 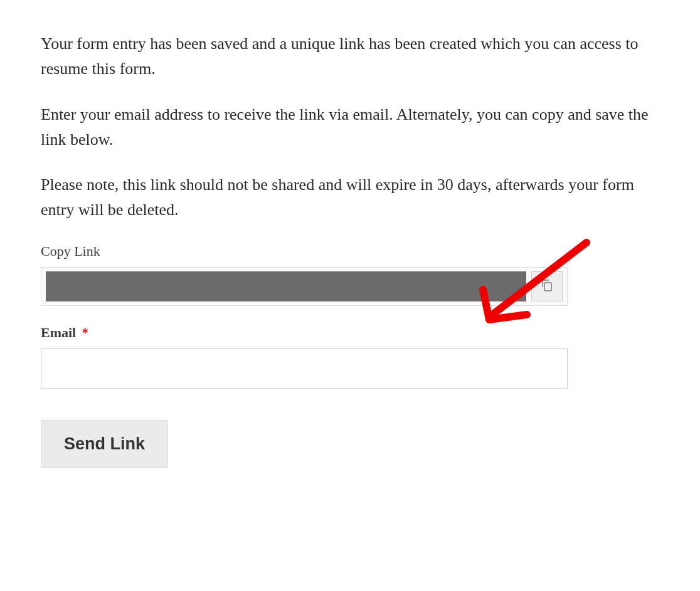 What do you see at coordinates (58, 332) in the screenshot?
I see `email-label-text: Email` at bounding box center [58, 332].